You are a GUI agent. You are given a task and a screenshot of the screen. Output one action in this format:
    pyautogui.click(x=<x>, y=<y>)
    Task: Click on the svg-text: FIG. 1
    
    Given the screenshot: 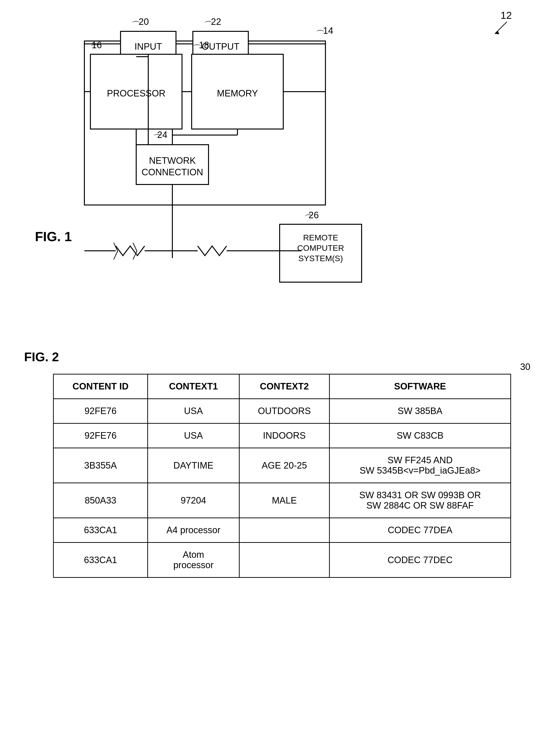 What is the action you would take?
    pyautogui.click(x=53, y=236)
    